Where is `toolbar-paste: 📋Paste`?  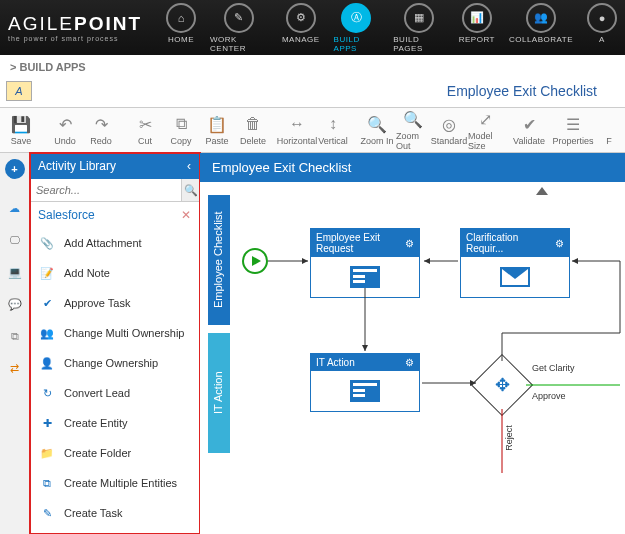
toolbar-paste: 📋Paste is located at coordinates (217, 130).